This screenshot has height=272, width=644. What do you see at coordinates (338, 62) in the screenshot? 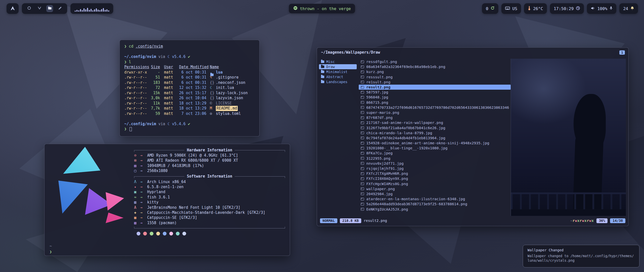
I see `sidebar-folder-item: Misc` at bounding box center [338, 62].